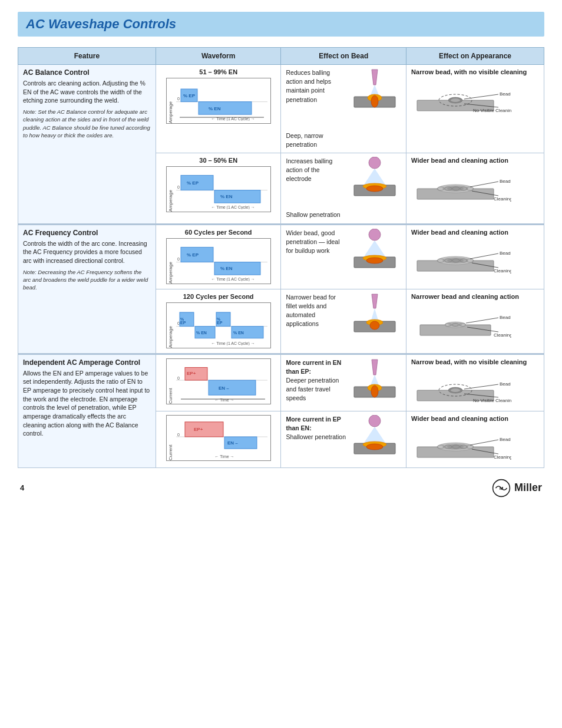 Image resolution: width=562 pixels, height=728 pixels. I want to click on footer: 4 M Miller, so click(281, 488).